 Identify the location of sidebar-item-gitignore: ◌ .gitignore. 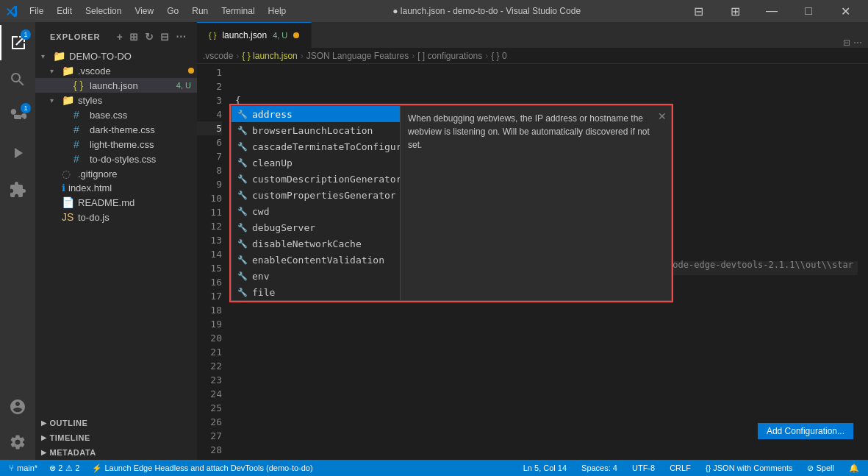
(116, 174).